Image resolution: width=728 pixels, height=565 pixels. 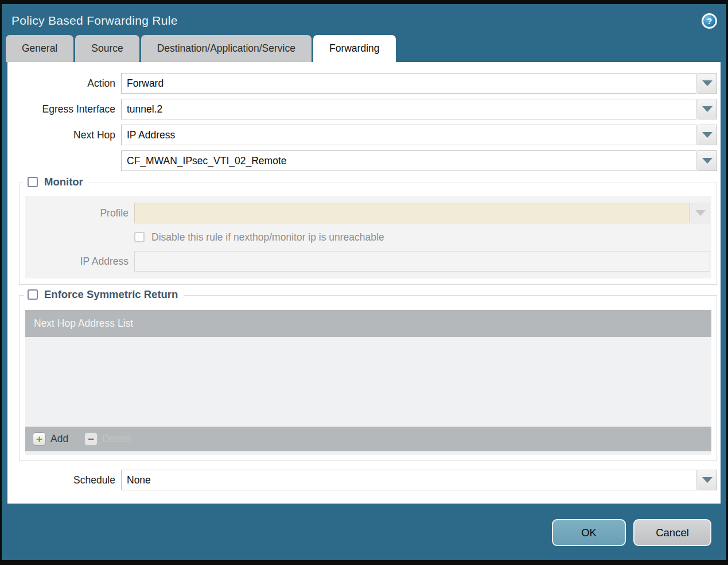 What do you see at coordinates (64, 84) in the screenshot?
I see `action-label: Action` at bounding box center [64, 84].